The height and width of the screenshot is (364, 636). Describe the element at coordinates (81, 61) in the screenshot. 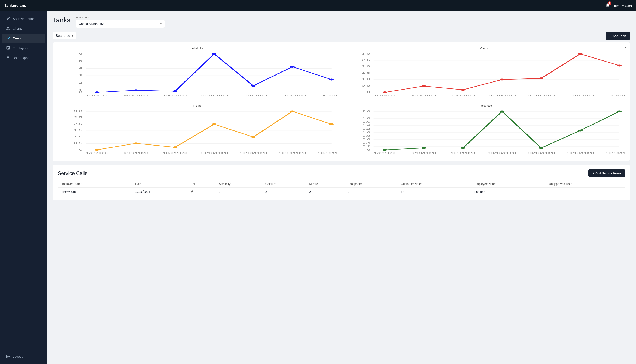

I see `svg-text: 5` at that location.